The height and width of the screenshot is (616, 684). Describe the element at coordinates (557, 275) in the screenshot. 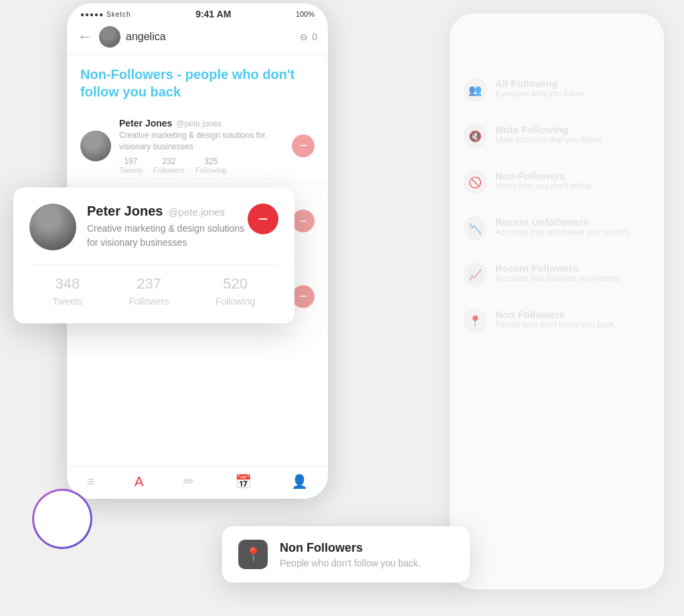

I see `bg-menu-item-5: 📈 Recent Followers Accounts that followe…` at that location.